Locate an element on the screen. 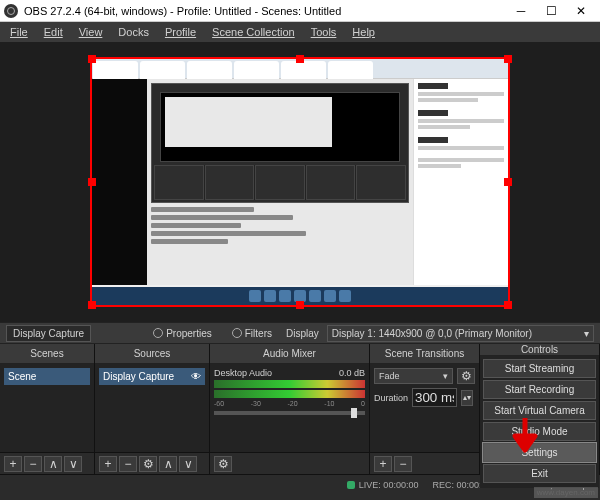 The height and width of the screenshot is (500, 600). display-select: Display 1: 1440x900 @ 0,0 (Primary Monit… is located at coordinates (460, 334).